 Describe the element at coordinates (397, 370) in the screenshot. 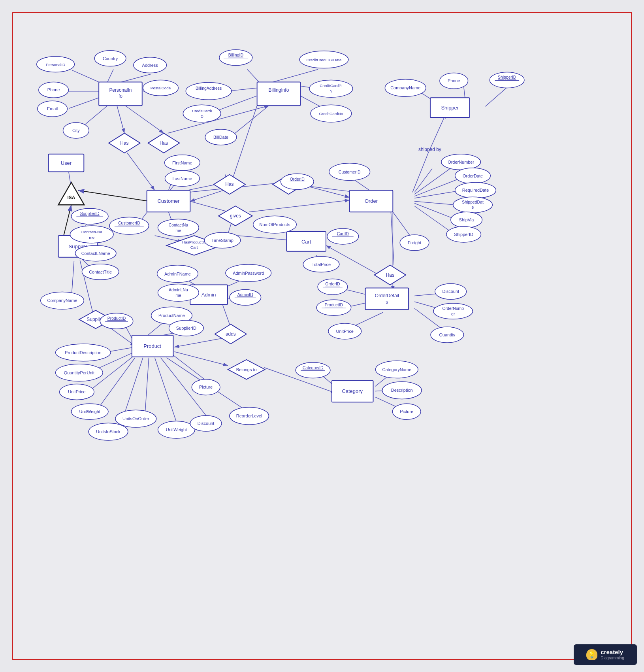

I see `svg-text: CategoryName` at that location.